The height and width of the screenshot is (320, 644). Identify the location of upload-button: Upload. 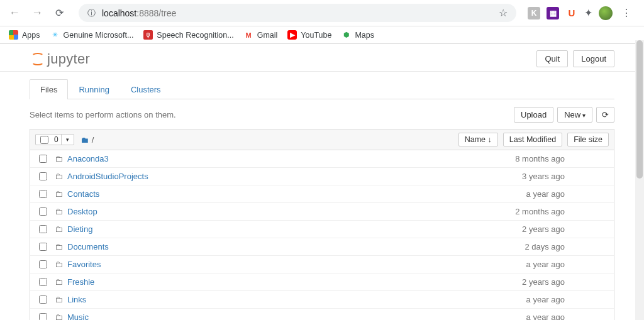
(533, 114).